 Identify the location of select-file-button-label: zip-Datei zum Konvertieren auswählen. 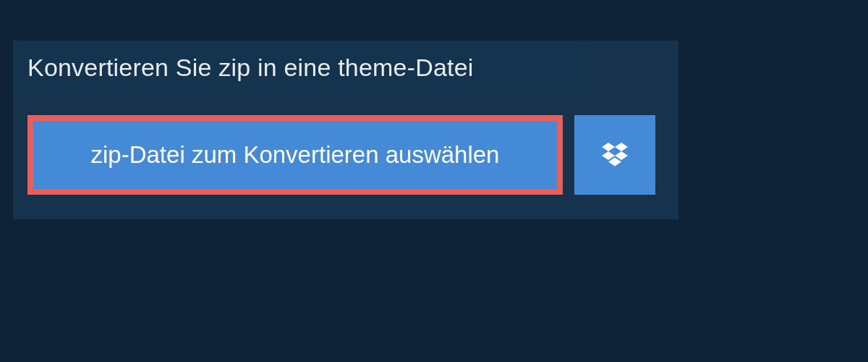
(295, 155).